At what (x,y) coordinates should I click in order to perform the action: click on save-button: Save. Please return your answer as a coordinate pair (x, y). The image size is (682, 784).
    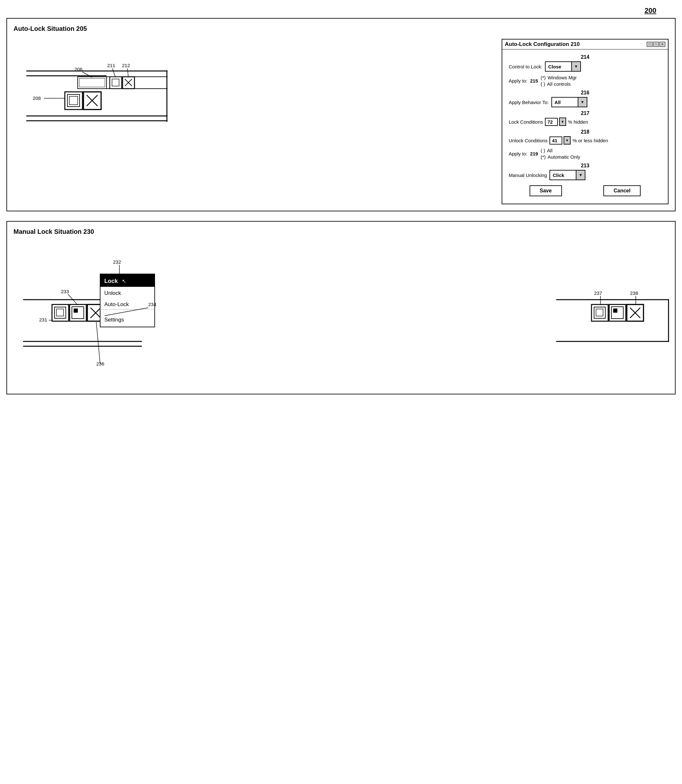
    Looking at the image, I should click on (546, 191).